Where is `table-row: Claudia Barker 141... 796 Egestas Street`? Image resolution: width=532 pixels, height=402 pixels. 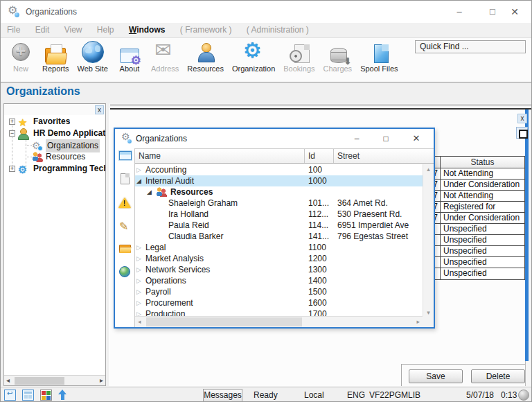 table-row: Claudia Barker 141... 796 Egestas Street is located at coordinates (278, 236).